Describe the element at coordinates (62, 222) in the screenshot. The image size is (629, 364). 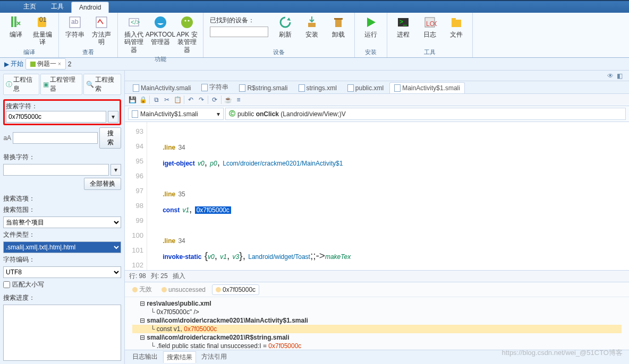
I see `scope-select: 当前整个项目` at that location.